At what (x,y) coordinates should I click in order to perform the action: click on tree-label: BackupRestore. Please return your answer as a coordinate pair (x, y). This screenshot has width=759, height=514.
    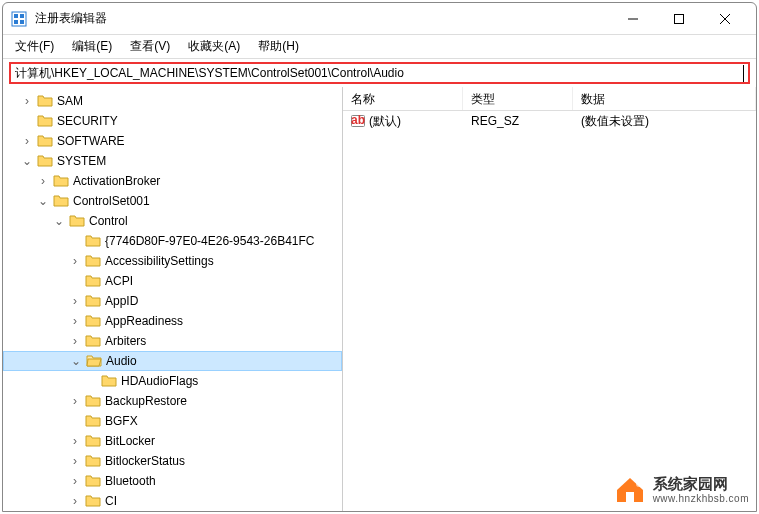
    Looking at the image, I should click on (146, 401).